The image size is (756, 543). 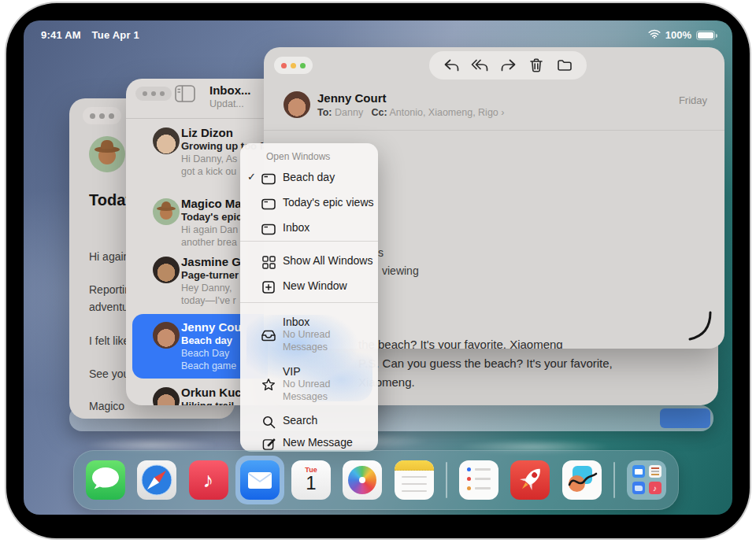 I want to click on menu-header: Open Windows, so click(x=298, y=157).